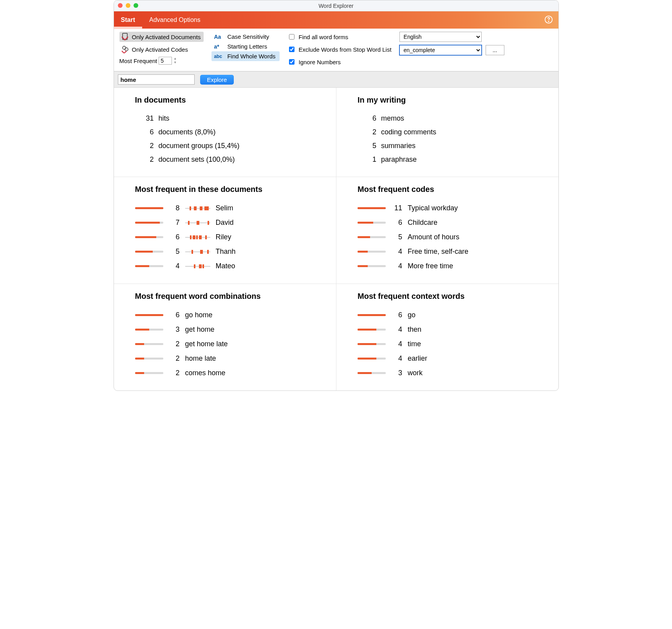 This screenshot has width=672, height=629. I want to click on stat-count: 2, so click(369, 132).